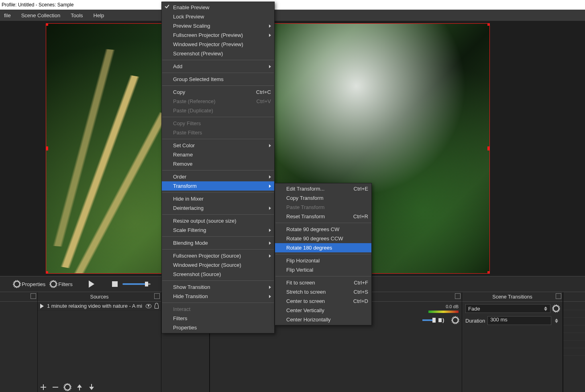 This screenshot has height=392, width=585. Describe the element at coordinates (323, 217) in the screenshot. I see `ctx-reset-transform: Reset TransformCtrl+R` at that location.